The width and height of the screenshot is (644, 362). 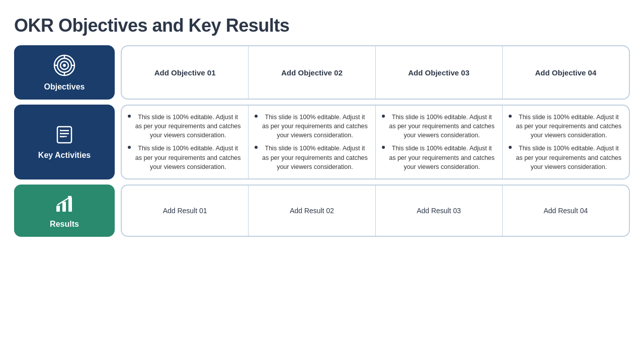 I want to click on key-activity-04-cell: This slide is 100% editable. Adjust it a…, so click(x=566, y=142).